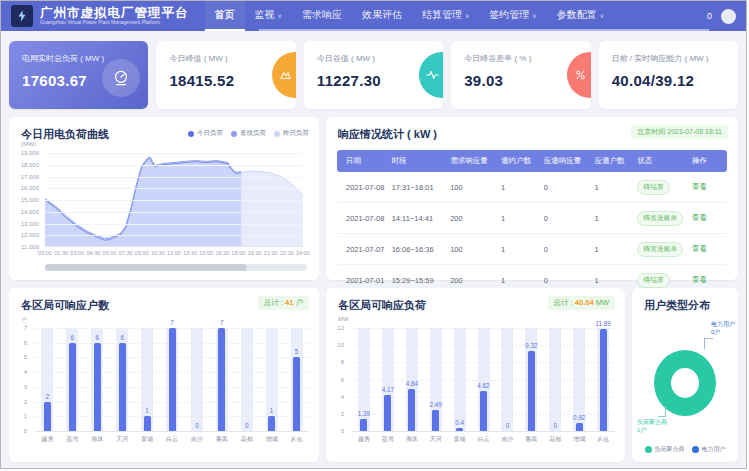 This screenshot has height=471, width=749. What do you see at coordinates (73, 338) in the screenshot?
I see `bar-value: 6` at bounding box center [73, 338].